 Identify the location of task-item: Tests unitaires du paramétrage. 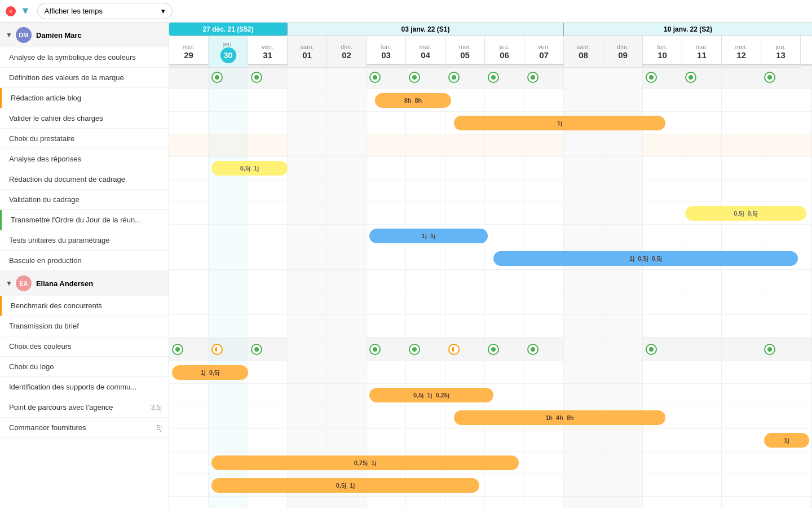
(85, 240).